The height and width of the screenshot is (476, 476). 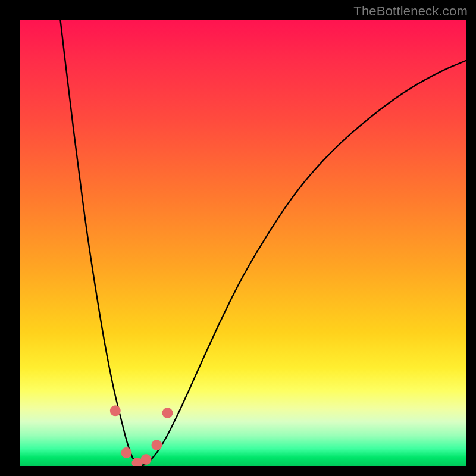 What do you see at coordinates (157, 445) in the screenshot?
I see `dot-right-lower` at bounding box center [157, 445].